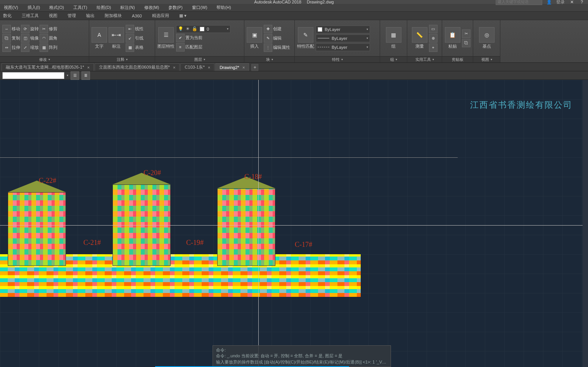  Describe the element at coordinates (180, 47) in the screenshot. I see `matchlayer-icon: ≡` at that location.